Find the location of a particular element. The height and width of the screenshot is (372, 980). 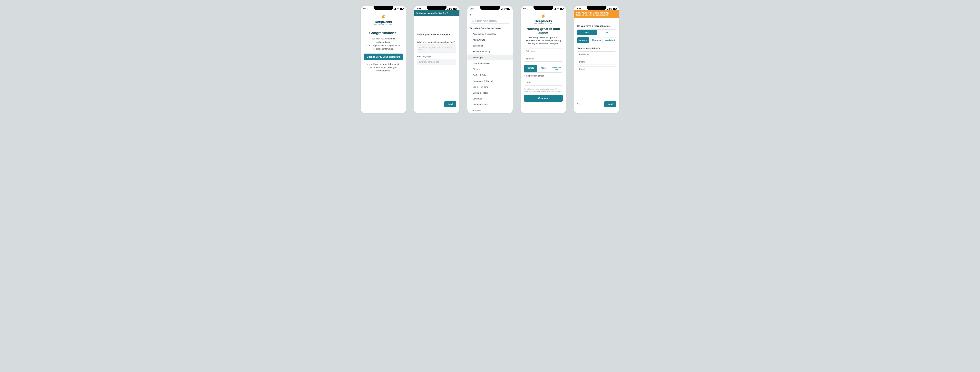

category-item: Cinema is located at coordinates (490, 69).